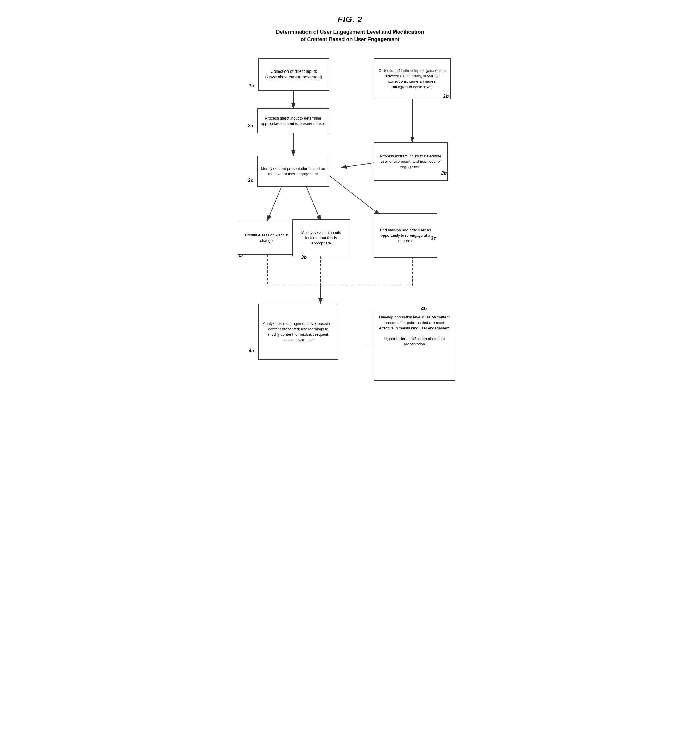  Describe the element at coordinates (406, 236) in the screenshot. I see `box-3c: End session and offer user an opportunit…` at that location.